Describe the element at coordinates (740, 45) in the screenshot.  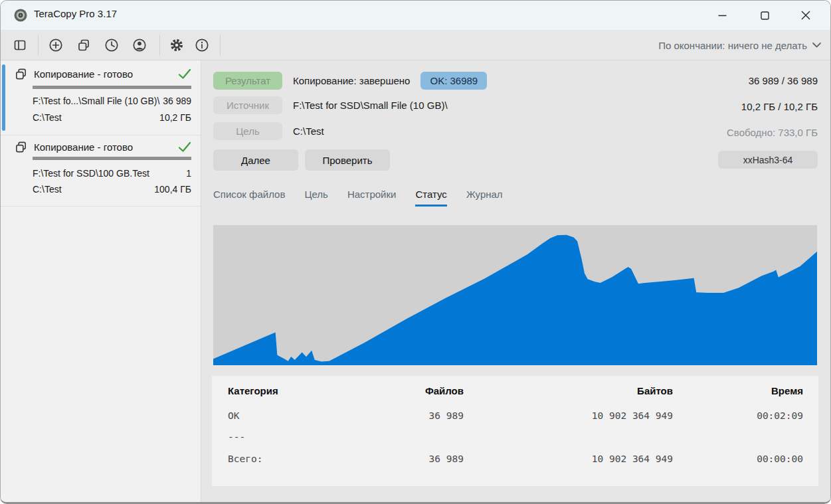
I see `finish-action-dropdown: По окончании: ничего не делать` at that location.